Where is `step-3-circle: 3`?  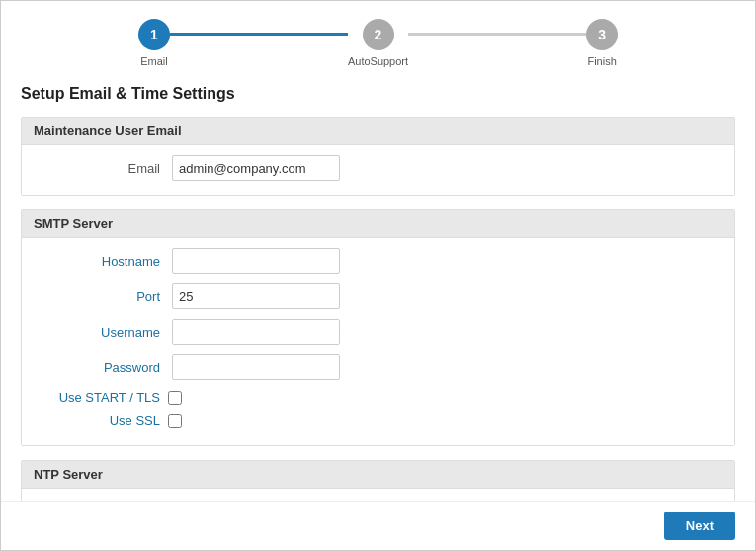
step-3-circle: 3 is located at coordinates (602, 35).